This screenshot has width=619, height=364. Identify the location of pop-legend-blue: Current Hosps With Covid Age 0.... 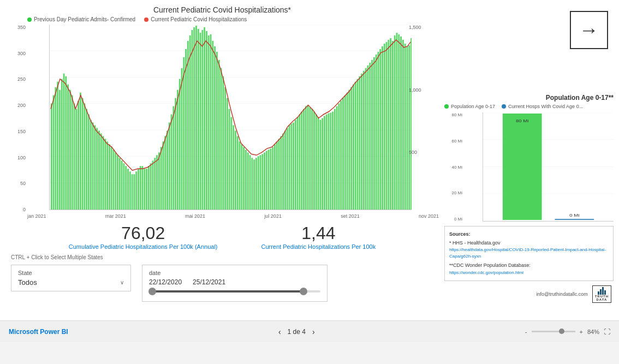
(543, 106).